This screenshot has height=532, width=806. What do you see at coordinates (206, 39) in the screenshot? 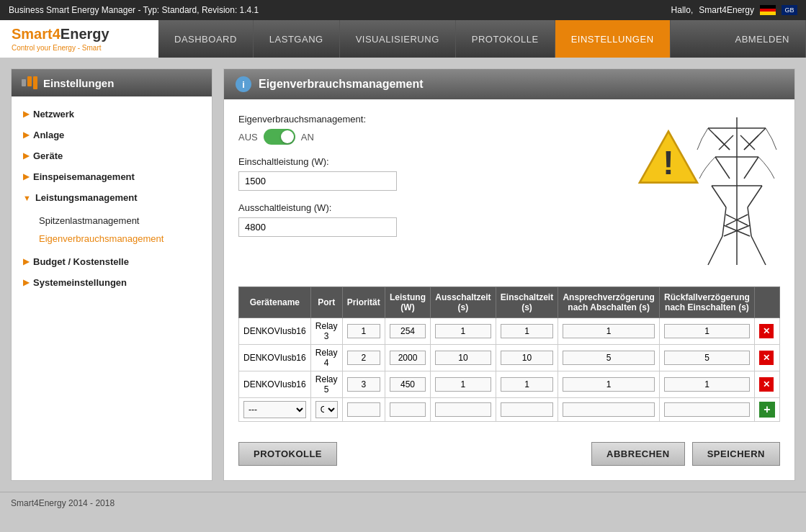
I see `nav-dashboard: DASHBOARD` at bounding box center [206, 39].